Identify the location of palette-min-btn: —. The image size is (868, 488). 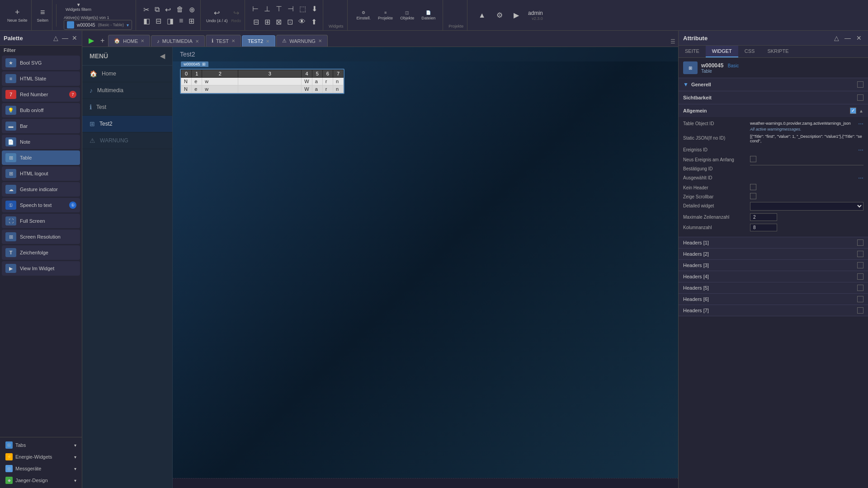
(65, 38).